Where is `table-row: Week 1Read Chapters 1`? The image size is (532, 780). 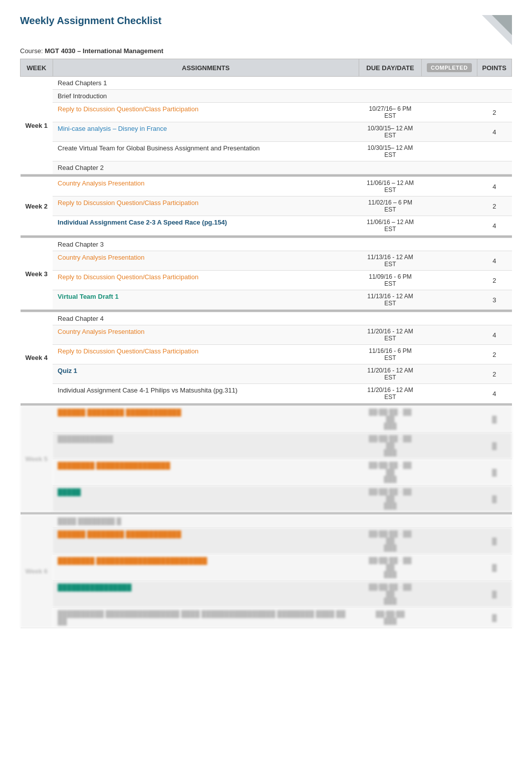 table-row: Week 1Read Chapters 1 is located at coordinates (267, 83).